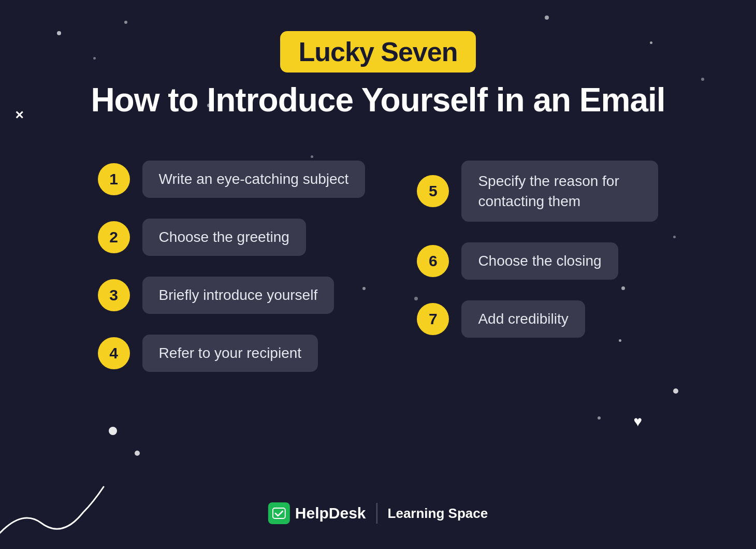  I want to click on lucky-seven-text: Lucky Seven, so click(378, 52).